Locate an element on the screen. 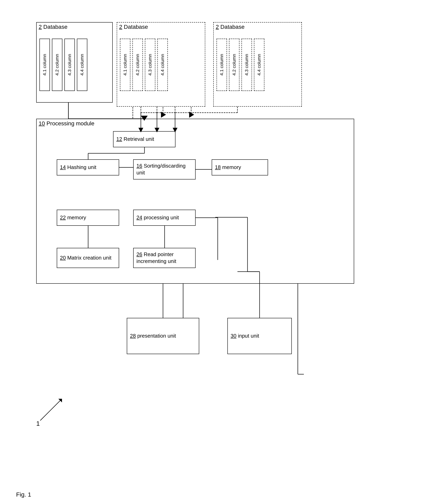 The height and width of the screenshot is (504, 428). database-1: 2 Database 4.1 column 4.2 column 4.3 col… is located at coordinates (74, 62).